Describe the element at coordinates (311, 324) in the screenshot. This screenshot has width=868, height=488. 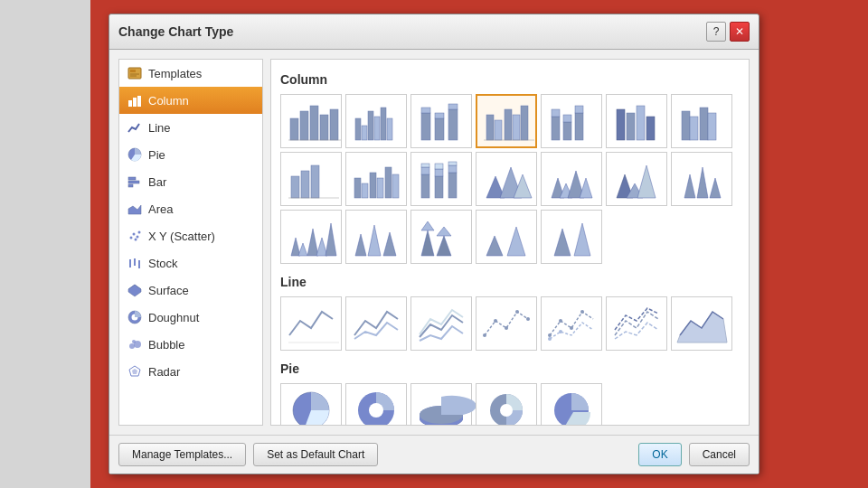
I see `chart-thumb-line1` at that location.